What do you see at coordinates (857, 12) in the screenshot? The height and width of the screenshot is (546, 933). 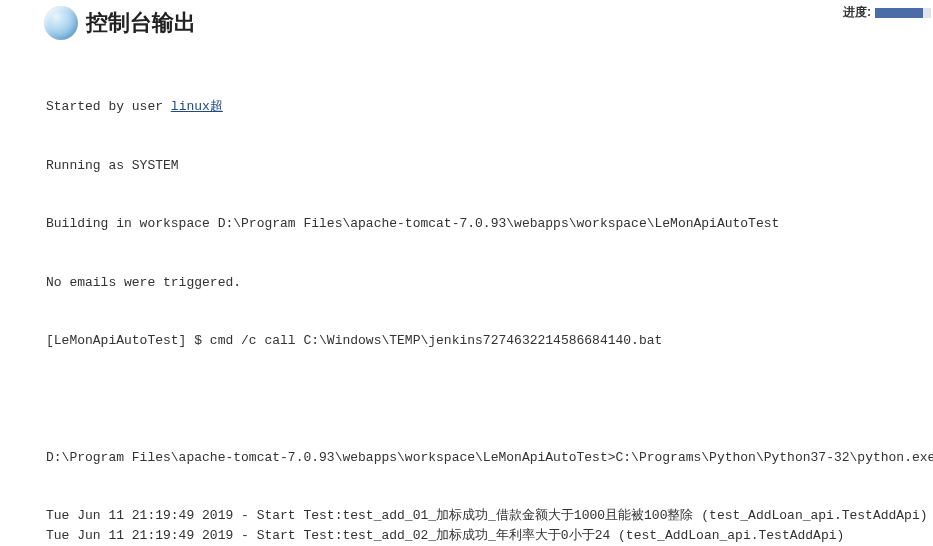 I see `progress-label: 进度:` at bounding box center [857, 12].